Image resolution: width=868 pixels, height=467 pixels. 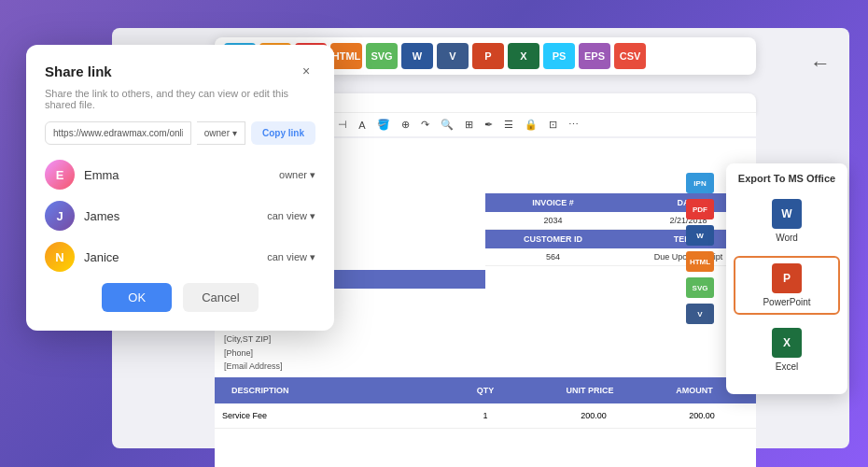 What do you see at coordinates (573, 125) in the screenshot?
I see `tool-more: ⋯` at bounding box center [573, 125].